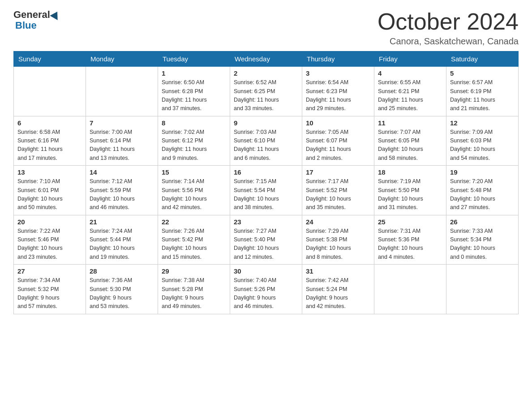 Image resolution: width=532 pixels, height=411 pixels. I want to click on day-number: 14, so click(122, 172).